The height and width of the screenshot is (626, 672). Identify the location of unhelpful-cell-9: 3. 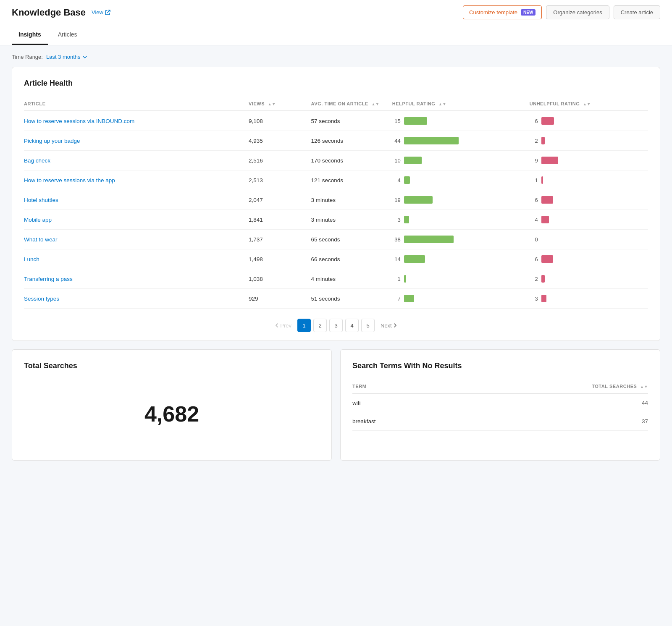
(589, 299).